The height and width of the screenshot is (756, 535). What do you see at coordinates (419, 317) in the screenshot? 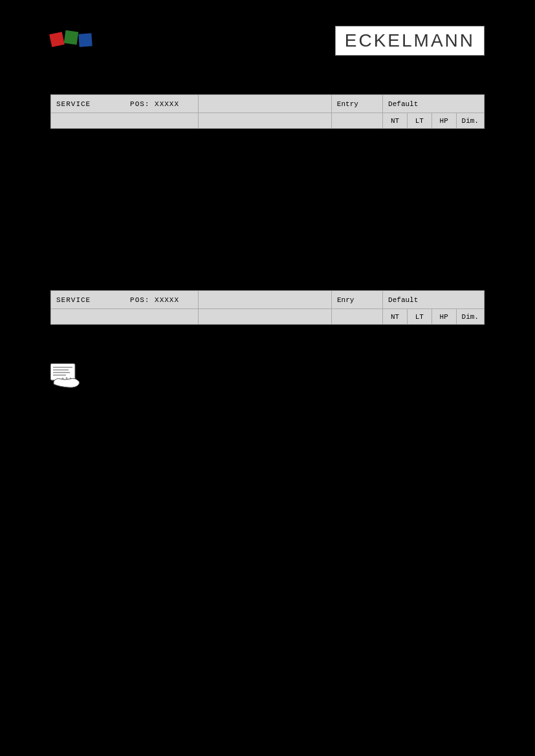
I see `lt-cell-2: LT` at bounding box center [419, 317].